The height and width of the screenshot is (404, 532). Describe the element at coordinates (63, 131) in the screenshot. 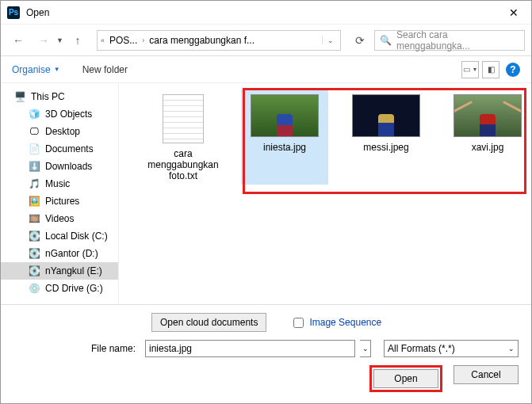

I see `tree-label: Desktop` at that location.